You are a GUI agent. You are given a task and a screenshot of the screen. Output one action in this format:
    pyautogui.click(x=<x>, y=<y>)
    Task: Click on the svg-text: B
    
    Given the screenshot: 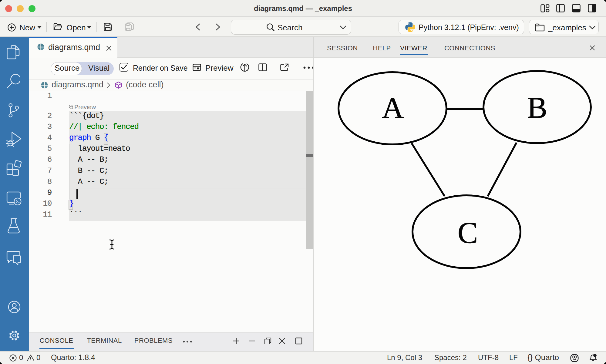 What is the action you would take?
    pyautogui.click(x=537, y=107)
    